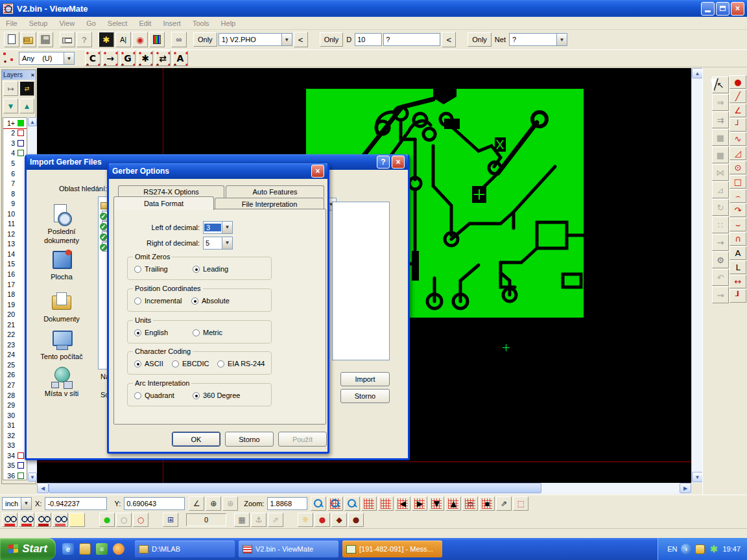  Describe the element at coordinates (119, 549) in the screenshot. I see `firefox-icon` at that location.